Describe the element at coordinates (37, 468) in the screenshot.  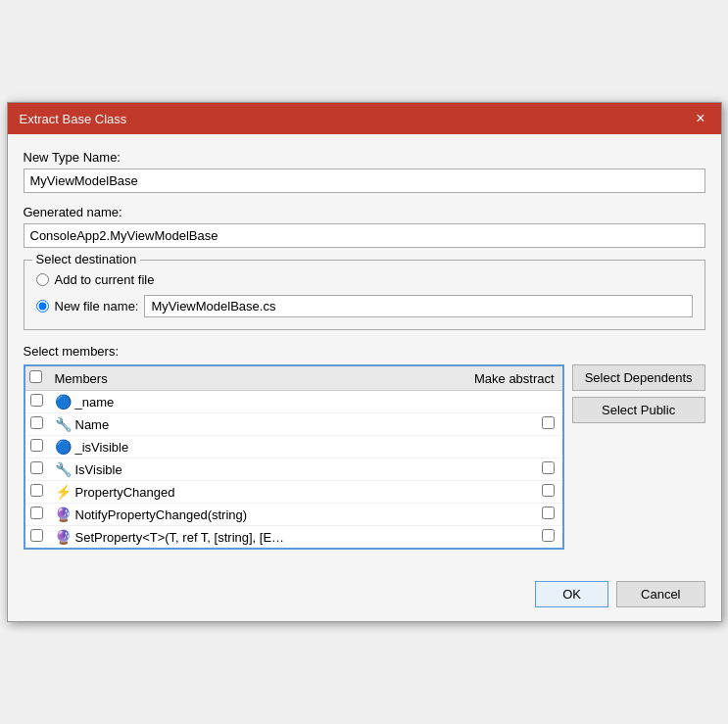
I see `member-checkbox-IsVisible` at that location.